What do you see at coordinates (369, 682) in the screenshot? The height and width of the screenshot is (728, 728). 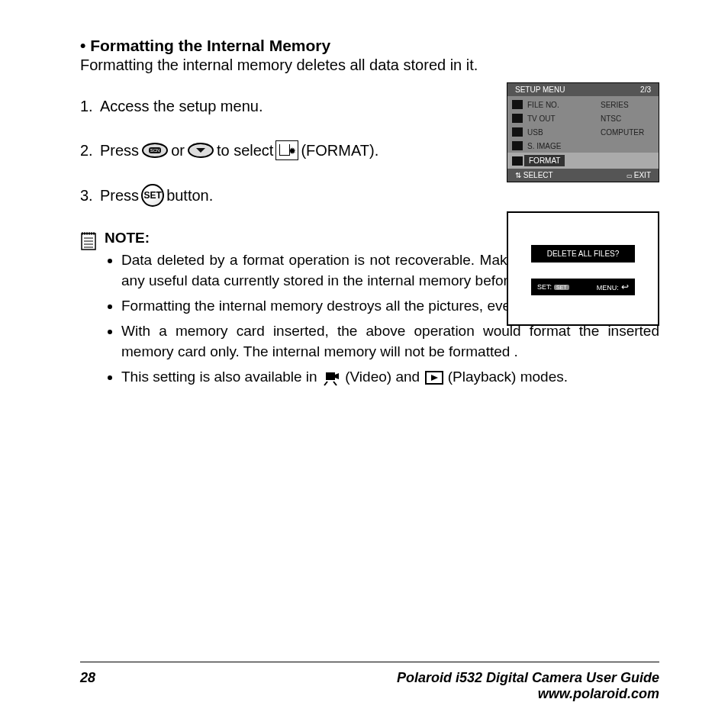 I see `page-footer: 28 Polaroid i532 Digital Camera User Gui…` at bounding box center [369, 682].